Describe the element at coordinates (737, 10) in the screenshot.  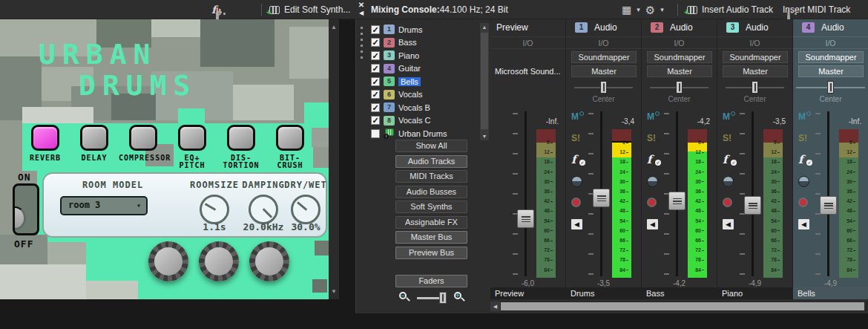
I see `insert-audio-track-button: Insert Audio Track` at that location.